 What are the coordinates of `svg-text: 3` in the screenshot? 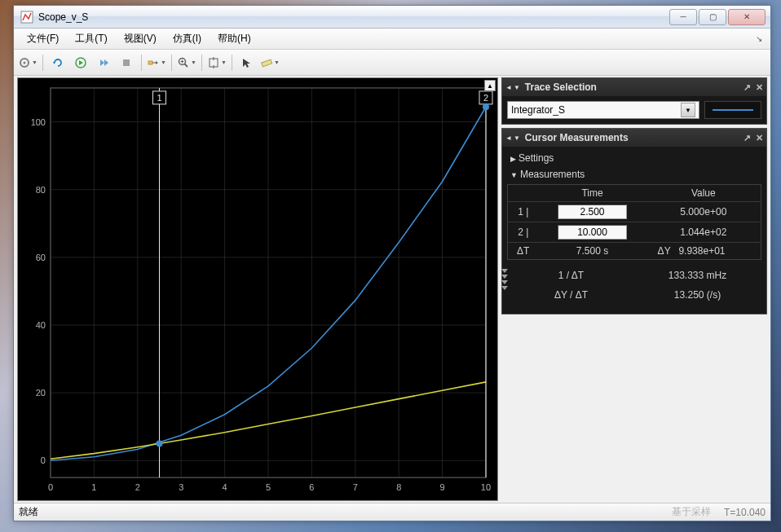 It's located at (181, 487).